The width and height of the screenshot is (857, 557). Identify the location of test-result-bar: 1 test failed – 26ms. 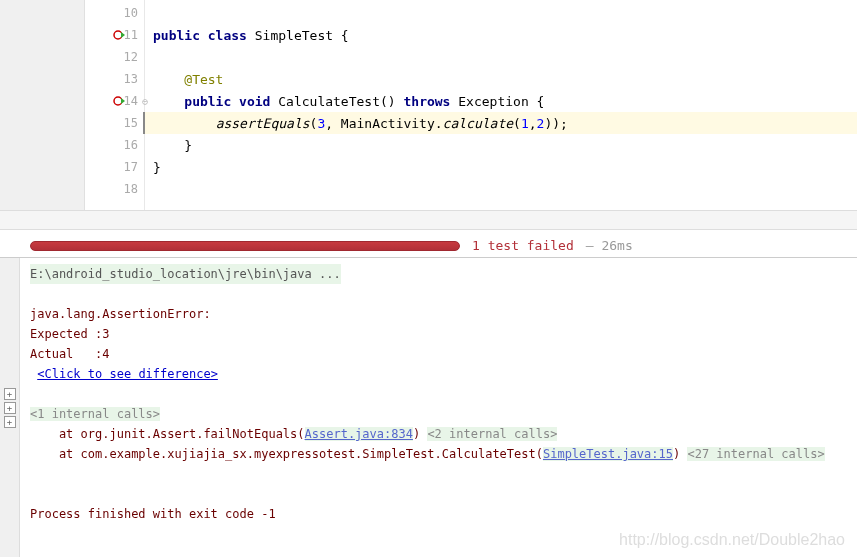
(428, 244).